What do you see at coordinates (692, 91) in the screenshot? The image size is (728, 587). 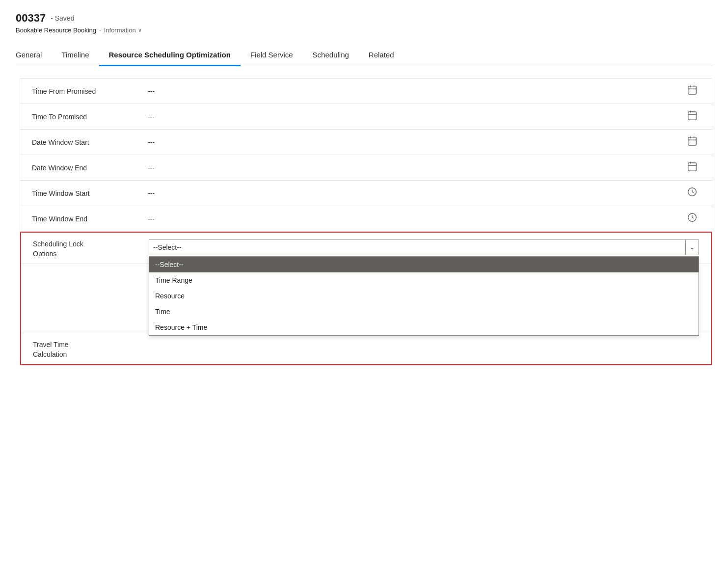 I see `calendar-icon-time-from` at bounding box center [692, 91].